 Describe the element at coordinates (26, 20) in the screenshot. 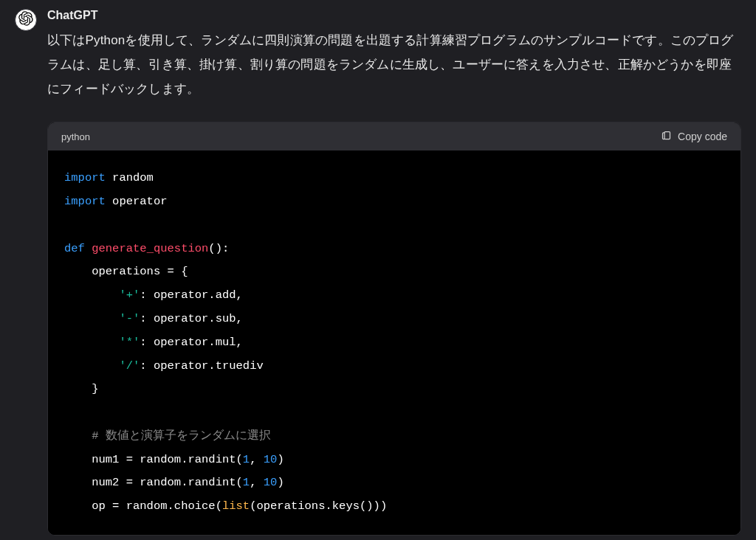

I see `openai-logo-icon` at that location.